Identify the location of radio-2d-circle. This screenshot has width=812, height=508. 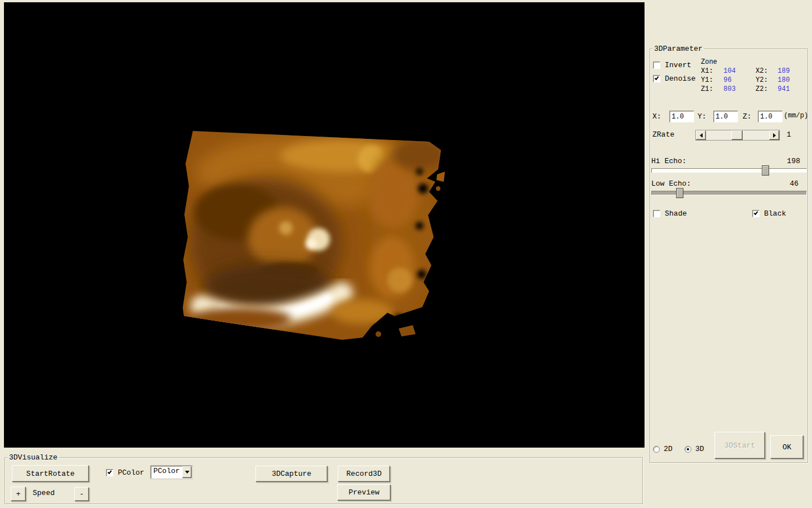
(656, 449).